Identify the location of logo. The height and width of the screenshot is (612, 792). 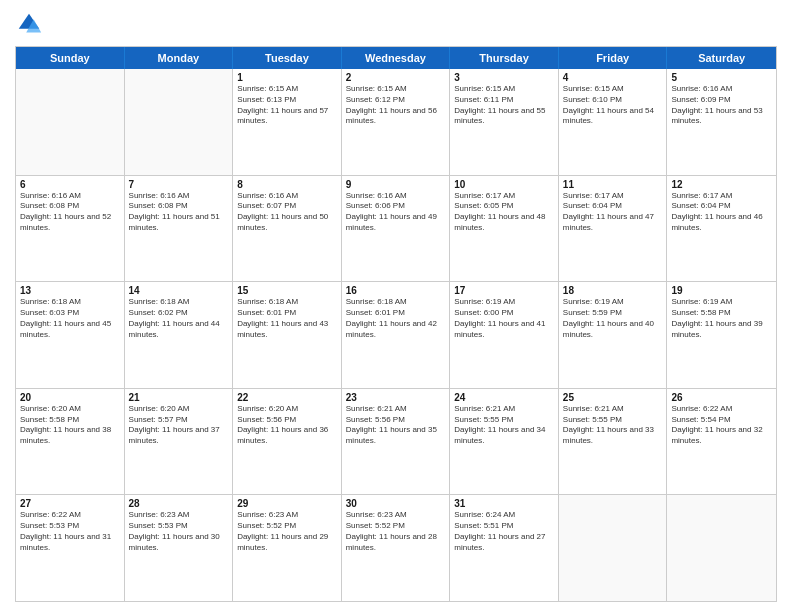
(31, 24).